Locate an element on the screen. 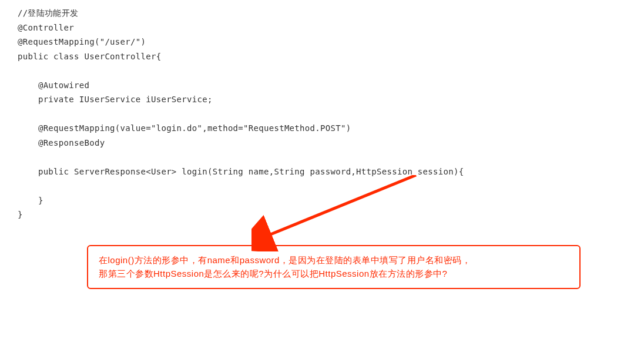 The width and height of the screenshot is (644, 339). code-line: @ResponseBody is located at coordinates (61, 143).